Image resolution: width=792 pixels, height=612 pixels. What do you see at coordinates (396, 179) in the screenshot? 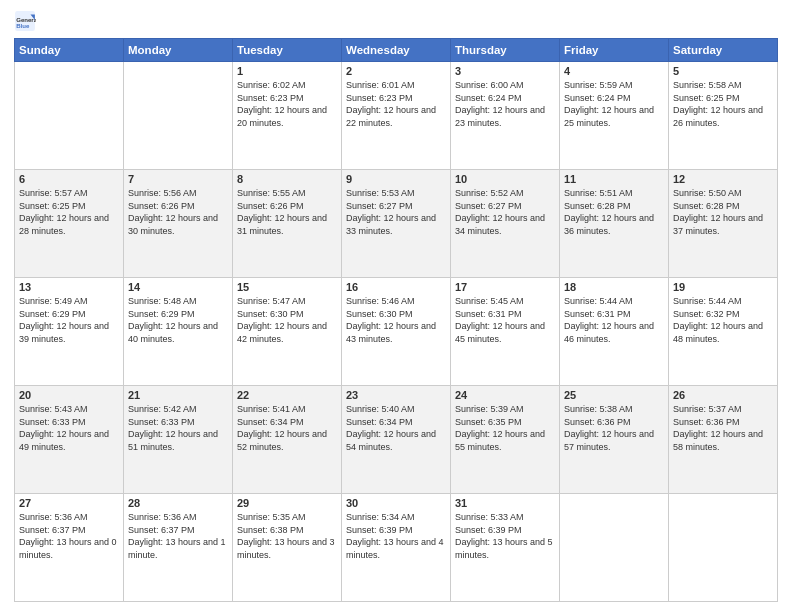
I see `day-number: 9` at bounding box center [396, 179].